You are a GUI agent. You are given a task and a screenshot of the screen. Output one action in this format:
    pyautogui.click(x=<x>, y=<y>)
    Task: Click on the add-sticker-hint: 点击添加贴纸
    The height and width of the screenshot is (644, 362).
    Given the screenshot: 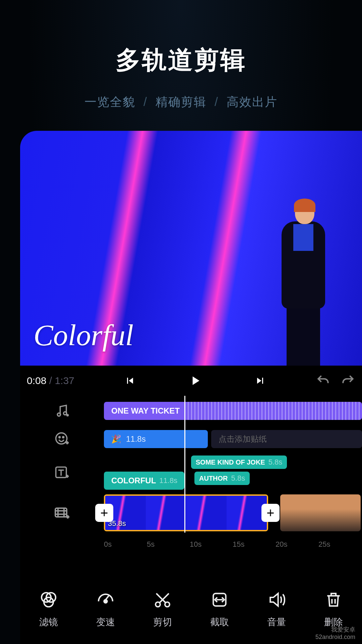 What is the action you would take?
    pyautogui.click(x=287, y=439)
    